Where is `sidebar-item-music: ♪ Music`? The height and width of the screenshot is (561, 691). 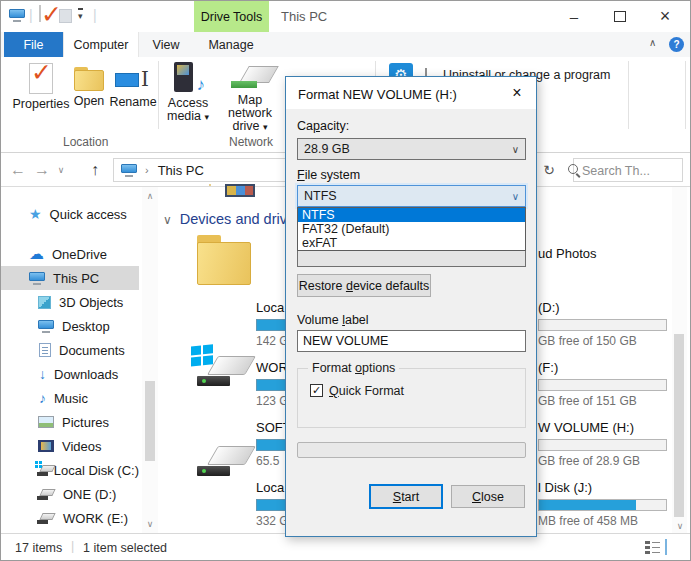 sidebar-item-music: ♪ Music is located at coordinates (70, 398).